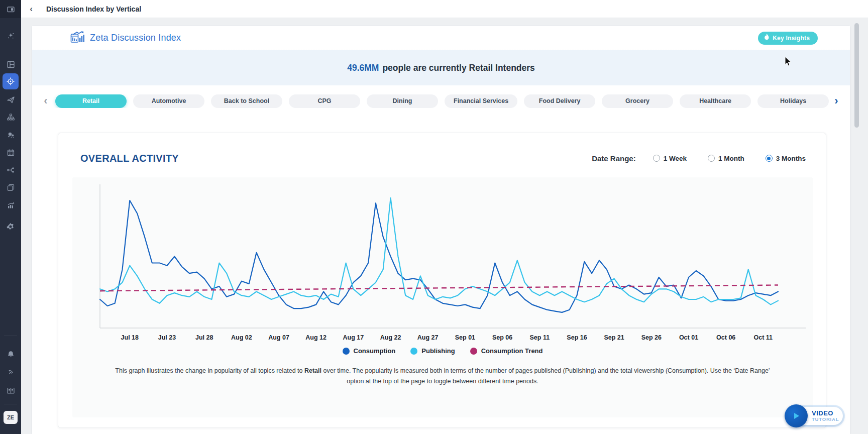  Describe the element at coordinates (428, 338) in the screenshot. I see `svg-text: Aug 27` at that location.